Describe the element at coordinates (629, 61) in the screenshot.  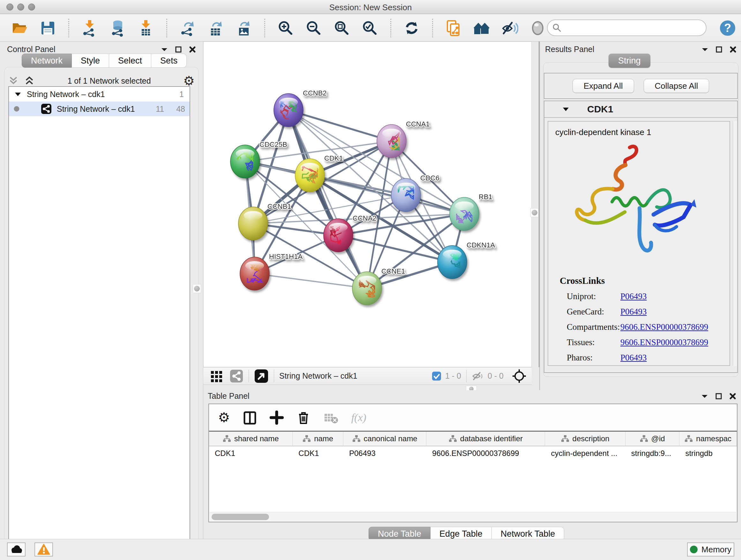
I see `tab-string: String` at that location.